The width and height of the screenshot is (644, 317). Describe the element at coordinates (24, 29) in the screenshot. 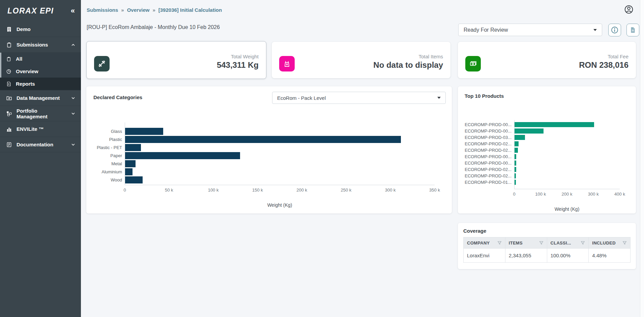

I see `sidebar-item-label: Demo` at that location.